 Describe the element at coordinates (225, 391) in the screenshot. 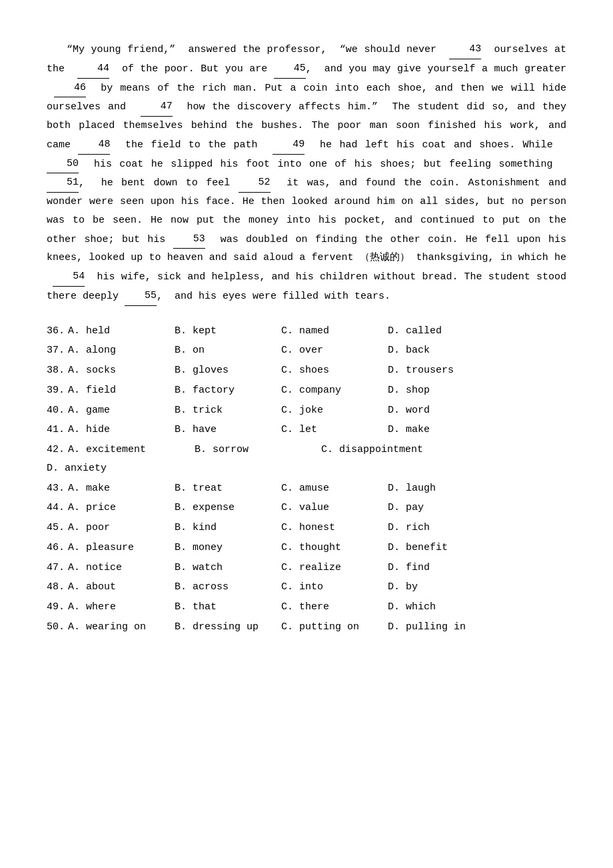

I see `option-b: B. factory` at that location.